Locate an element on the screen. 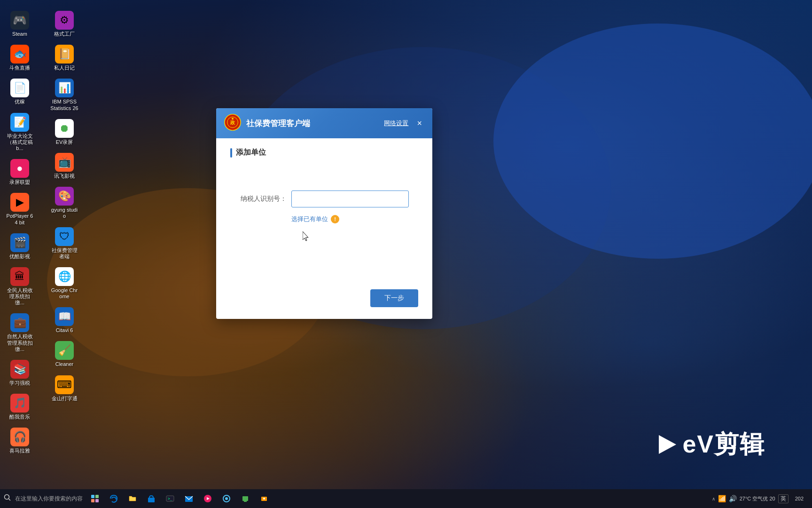  icon-thesis: 📝 毕业大论文（格式定稿b... is located at coordinates (20, 133).